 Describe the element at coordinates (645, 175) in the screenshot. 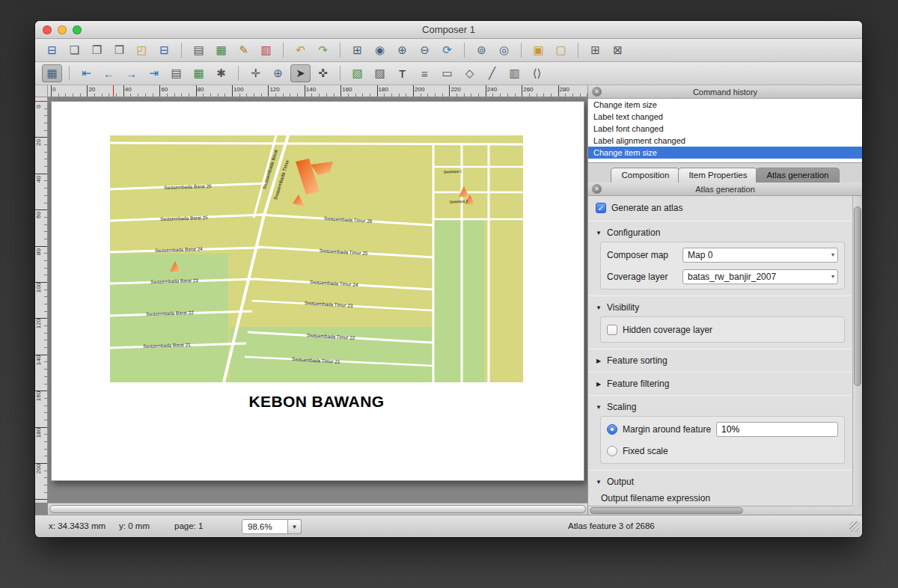

I see `tab-composition: Composition` at that location.